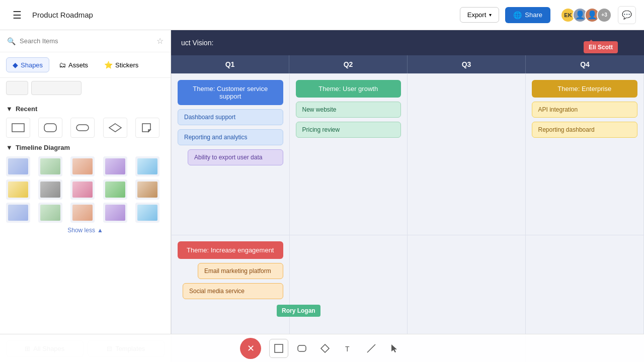 The height and width of the screenshot is (362, 644). I want to click on share-label: Share, so click(533, 15).